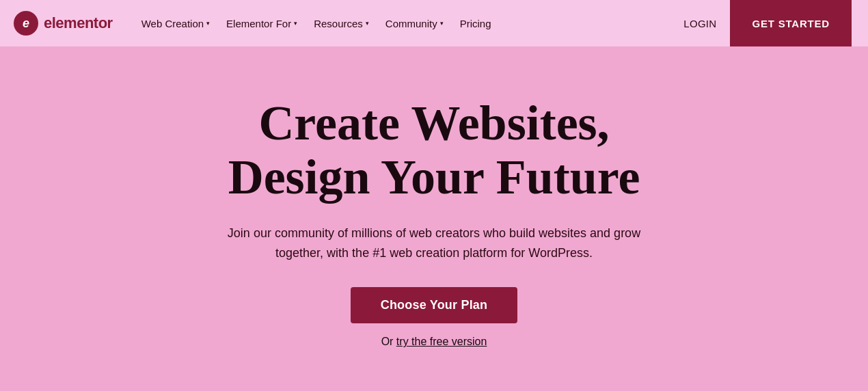  Describe the element at coordinates (761, 23) in the screenshot. I see `navbar-right: LOGIN GET STARTED` at that location.